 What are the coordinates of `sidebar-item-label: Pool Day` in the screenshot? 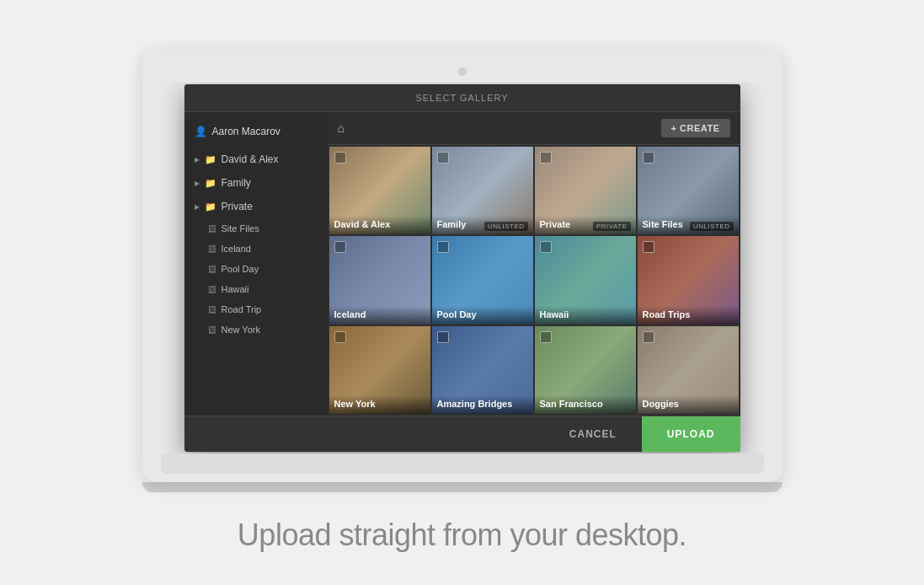 It's located at (241, 269).